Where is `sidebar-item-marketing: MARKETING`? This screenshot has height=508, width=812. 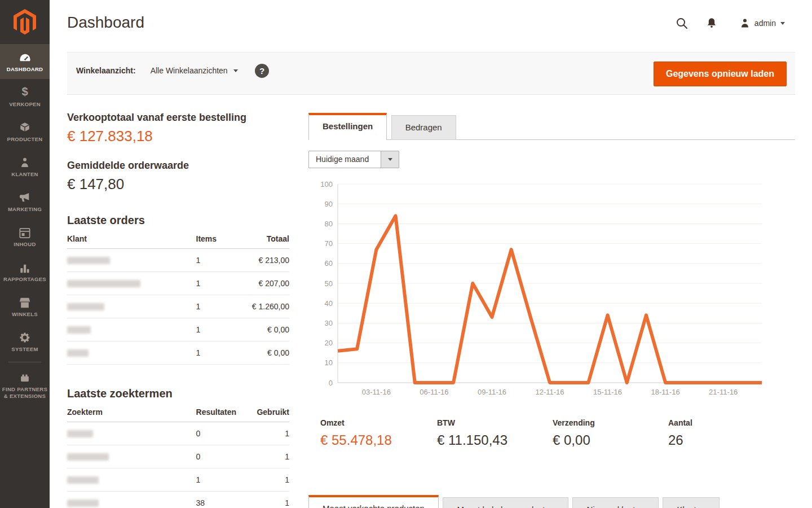
sidebar-item-marketing: MARKETING is located at coordinates (25, 202).